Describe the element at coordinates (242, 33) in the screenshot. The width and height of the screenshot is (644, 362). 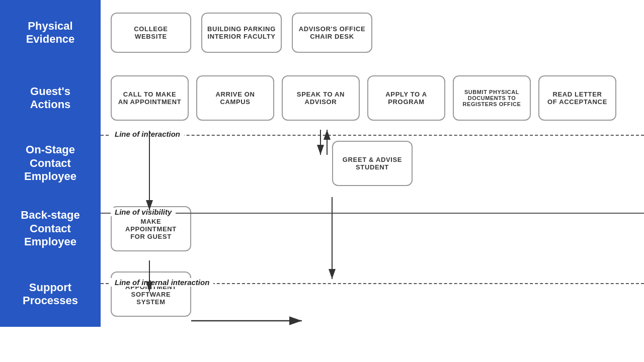
I see `building-parking-box: BUILDING PARKINGINTERIOR FACULTY` at that location.